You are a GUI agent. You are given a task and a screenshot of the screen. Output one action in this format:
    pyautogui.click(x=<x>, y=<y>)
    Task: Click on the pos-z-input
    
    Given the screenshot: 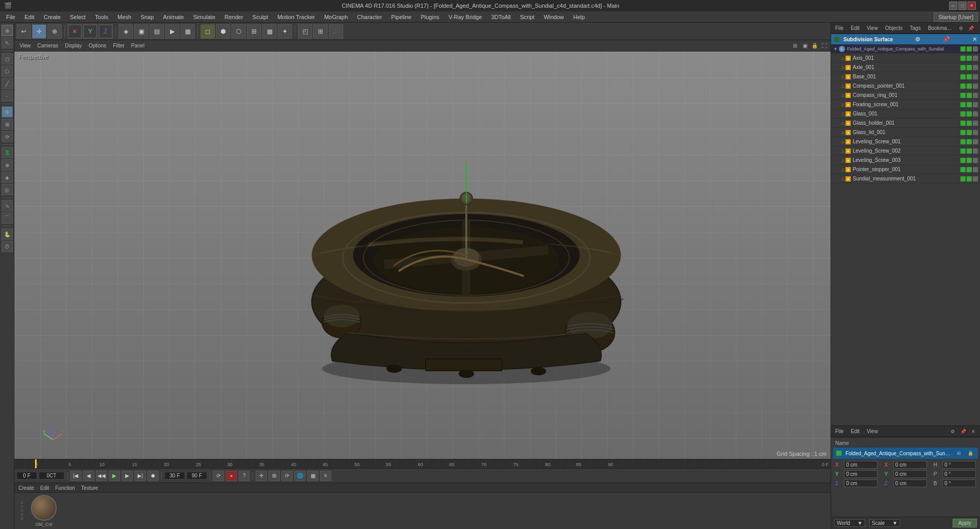 What is the action you would take?
    pyautogui.click(x=860, y=484)
    